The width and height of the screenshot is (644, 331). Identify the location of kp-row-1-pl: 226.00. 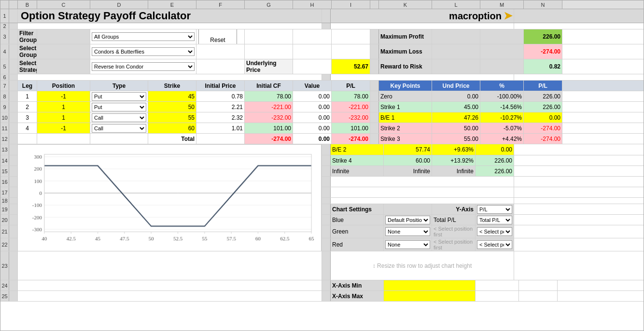
(543, 107).